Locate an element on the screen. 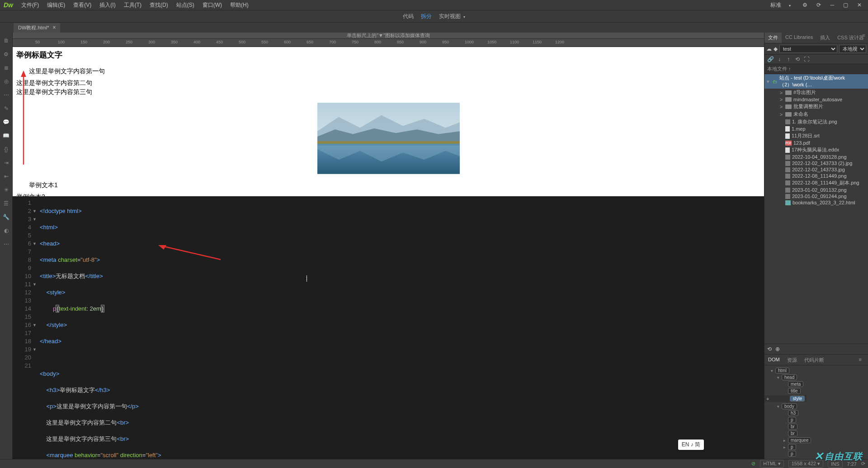  tree-row: >mindmaster_autosave is located at coordinates (816, 99).